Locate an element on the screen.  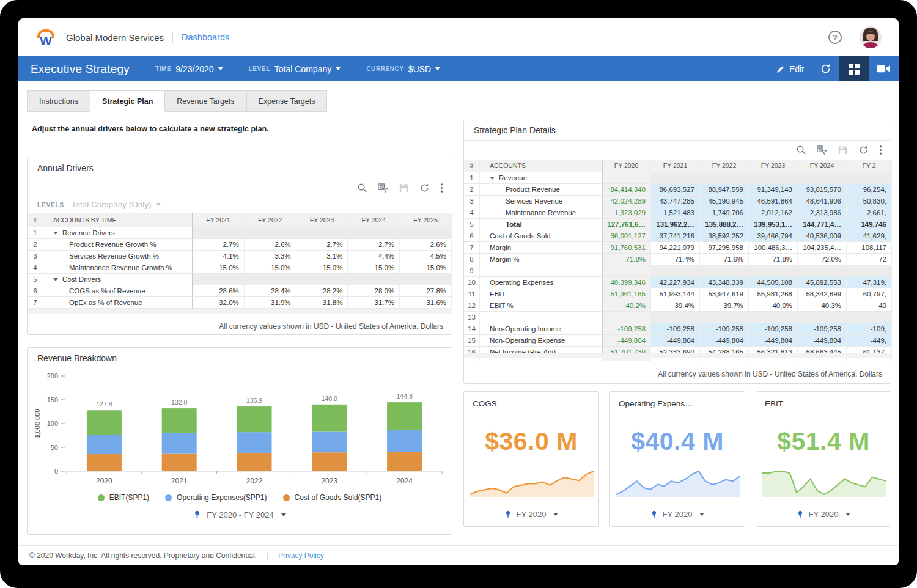
cell: 28.2% is located at coordinates (323, 291).